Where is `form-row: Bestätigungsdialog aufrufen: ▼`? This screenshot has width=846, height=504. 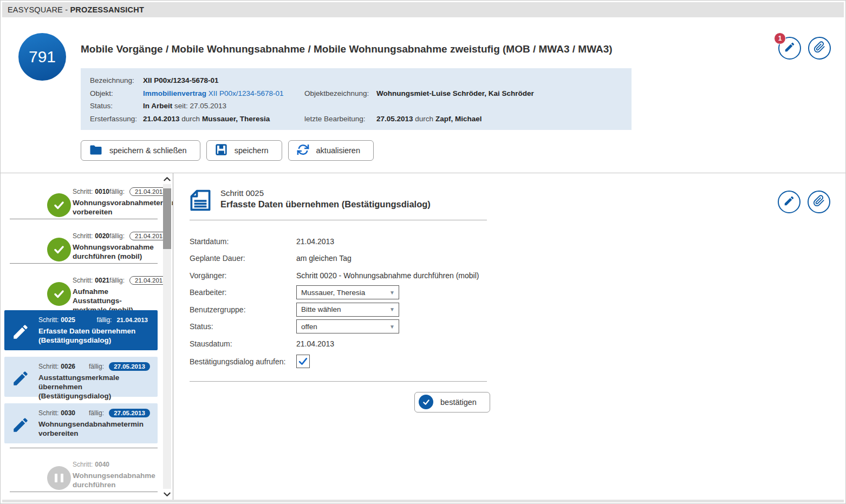
form-row: Bestätigungsdialog aufrufen: ▼ is located at coordinates (517, 362).